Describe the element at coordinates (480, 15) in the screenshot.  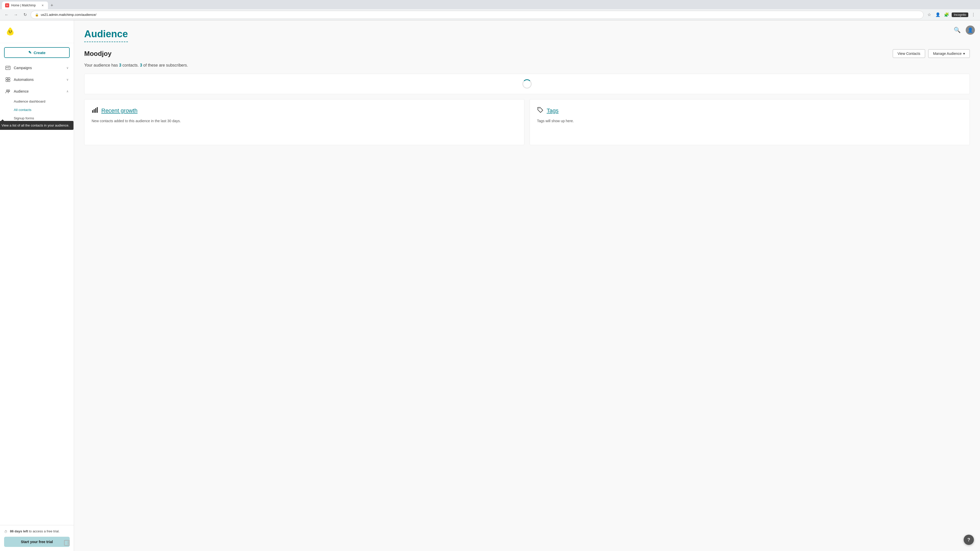
I see `url-text: us21.admin.mailchimp.com/audience/` at that location.